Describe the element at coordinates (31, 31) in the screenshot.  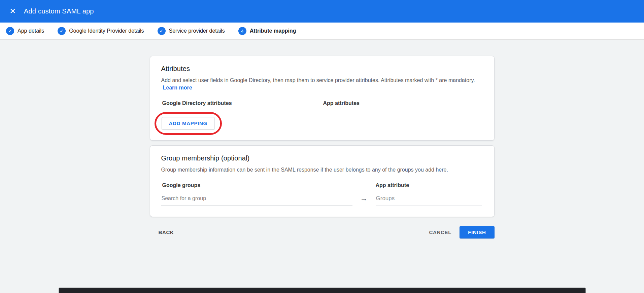
I see `step-label-app-details: App details` at that location.